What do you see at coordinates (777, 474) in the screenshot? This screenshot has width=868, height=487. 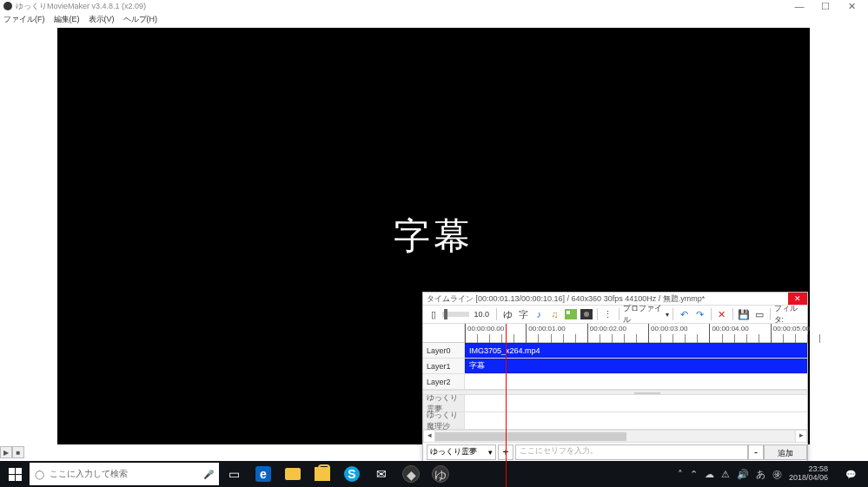 I see `ime-mode-icon: ㊝` at bounding box center [777, 474].